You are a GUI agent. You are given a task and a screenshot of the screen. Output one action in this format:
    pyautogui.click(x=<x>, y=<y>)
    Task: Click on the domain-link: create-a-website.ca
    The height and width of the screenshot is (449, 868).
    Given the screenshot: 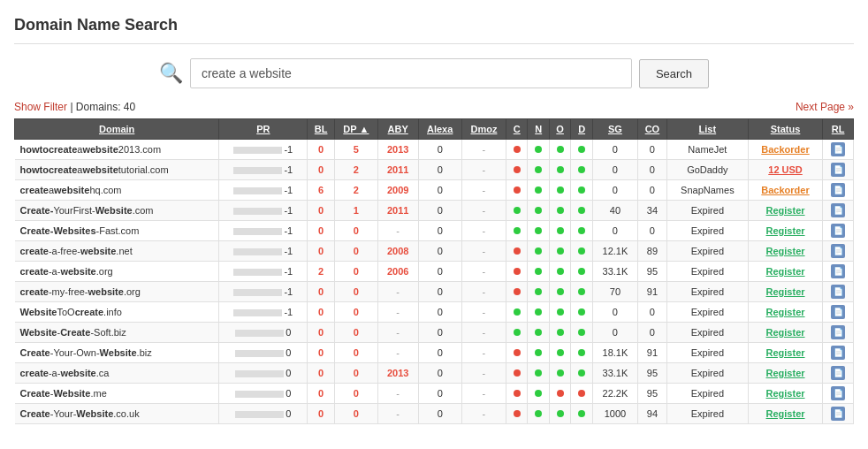 What is the action you would take?
    pyautogui.click(x=65, y=373)
    